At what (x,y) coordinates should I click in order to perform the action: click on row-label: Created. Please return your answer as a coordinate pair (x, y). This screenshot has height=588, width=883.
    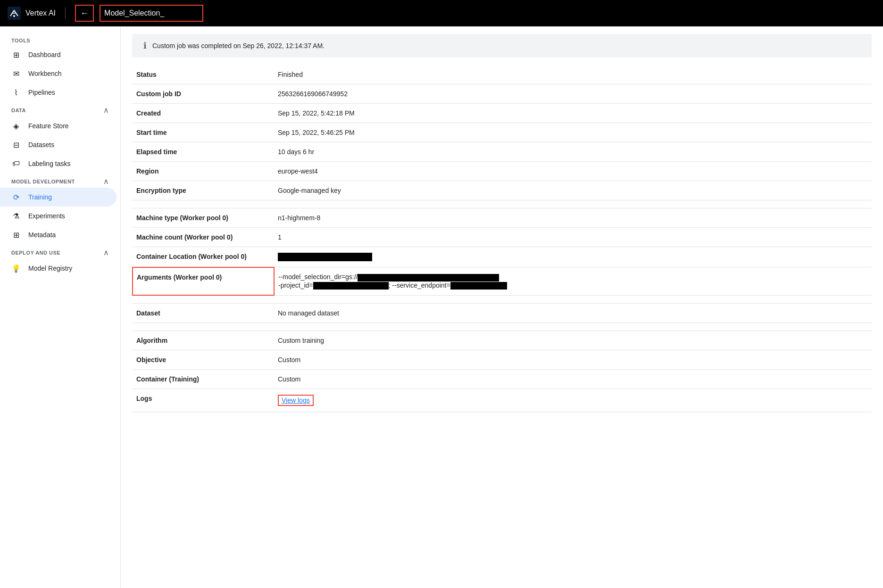
    Looking at the image, I should click on (203, 113).